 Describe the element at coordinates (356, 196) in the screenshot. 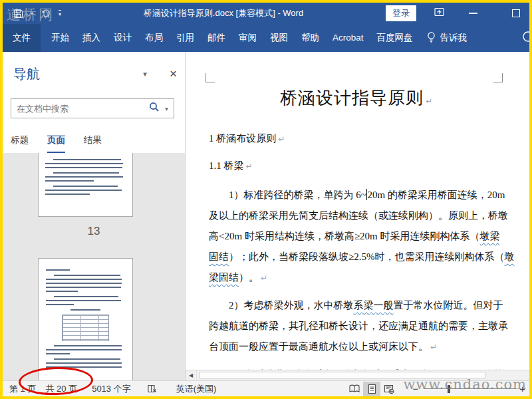

I see `document-line: 1）标准跨径的桥梁，单跨为 6~20m 的桥梁采用桥面连续，20m` at that location.